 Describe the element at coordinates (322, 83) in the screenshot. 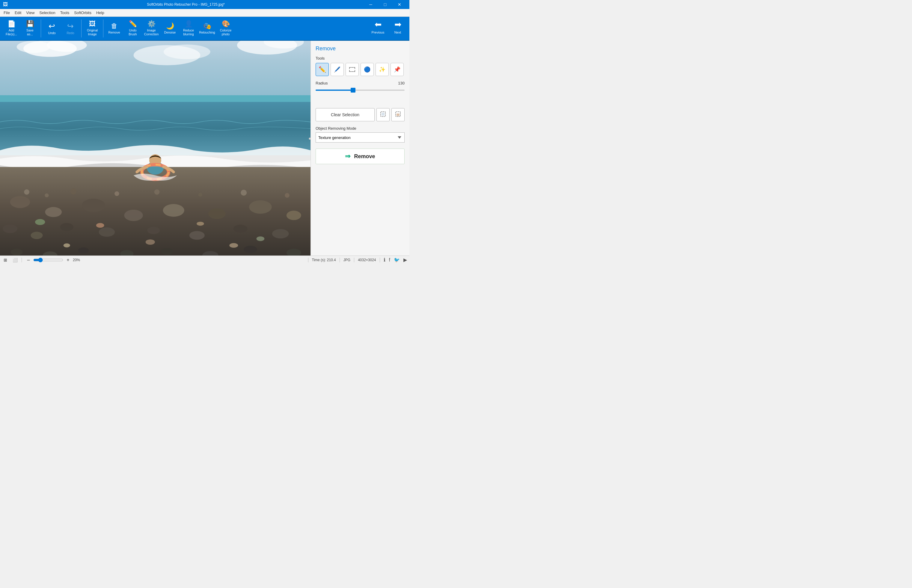

I see `radius-label: Radius` at that location.